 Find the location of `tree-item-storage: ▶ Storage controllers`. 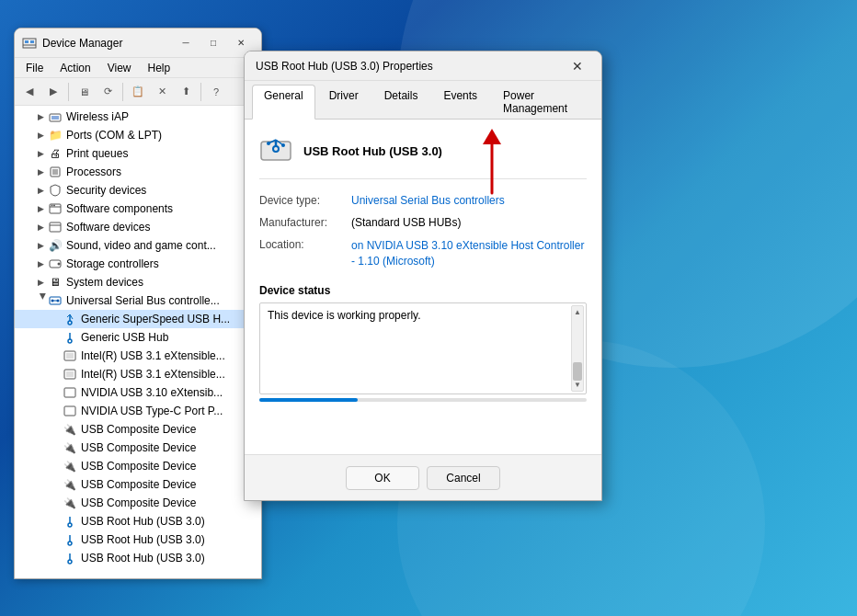

tree-item-storage: ▶ Storage controllers is located at coordinates (138, 264).